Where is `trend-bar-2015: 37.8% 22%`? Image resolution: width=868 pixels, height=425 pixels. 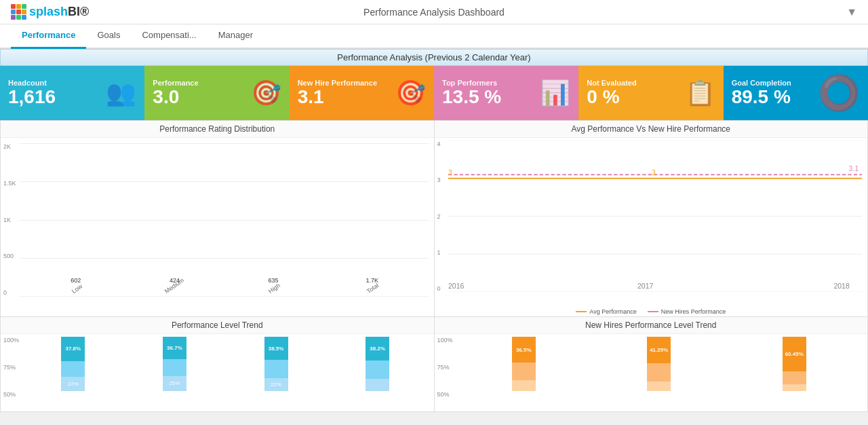 trend-bar-2015: 37.8% 22% is located at coordinates (73, 364).